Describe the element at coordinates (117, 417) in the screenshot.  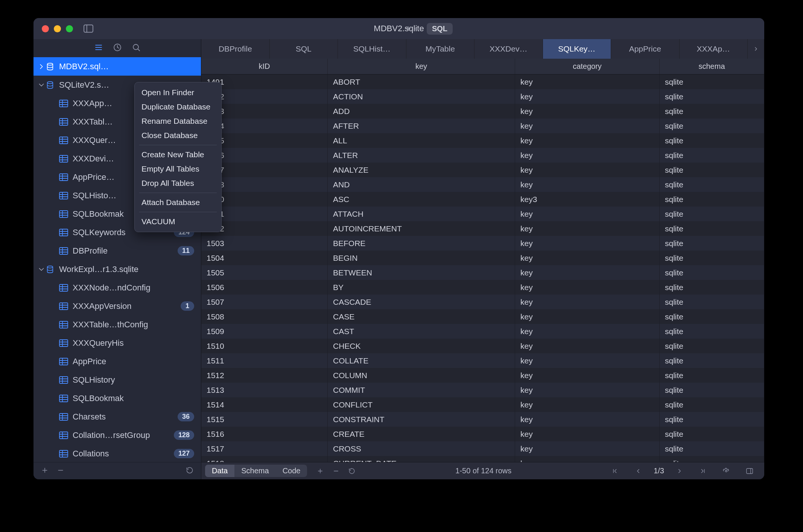
I see `sidebar-table: Charsets 36` at that location.